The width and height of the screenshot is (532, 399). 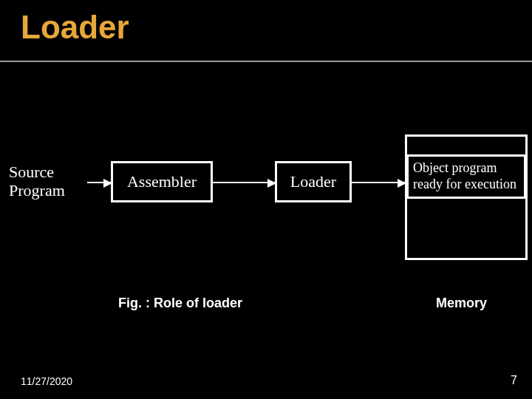 I want to click on figure-caption: Fig. : Role of loader, so click(x=180, y=303).